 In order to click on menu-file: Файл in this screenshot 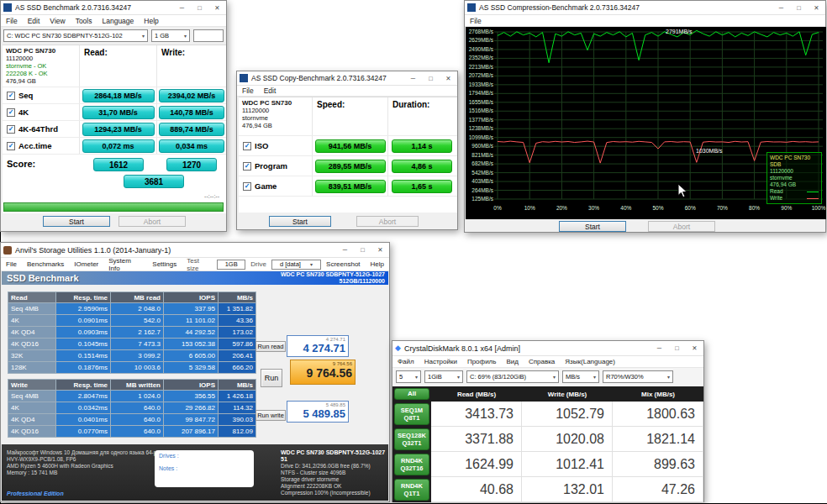, I will do `click(406, 361)`.